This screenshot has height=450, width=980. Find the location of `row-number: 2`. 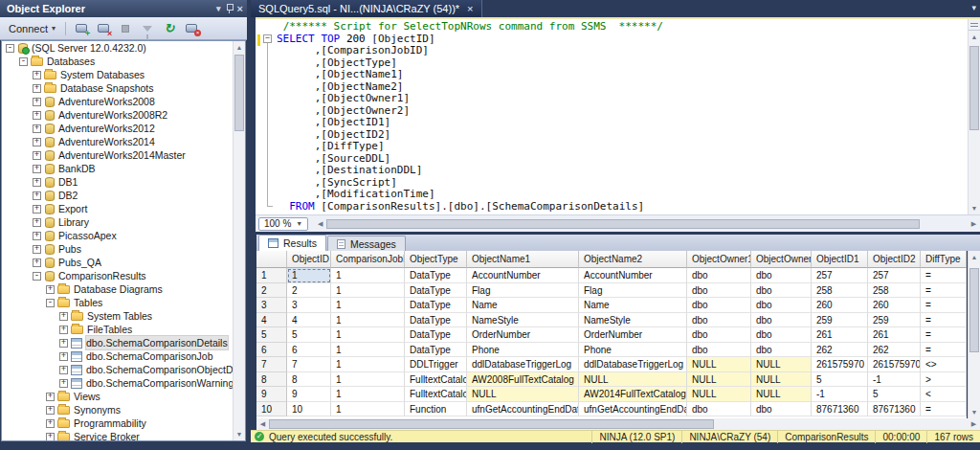

row-number: 2 is located at coordinates (272, 291).